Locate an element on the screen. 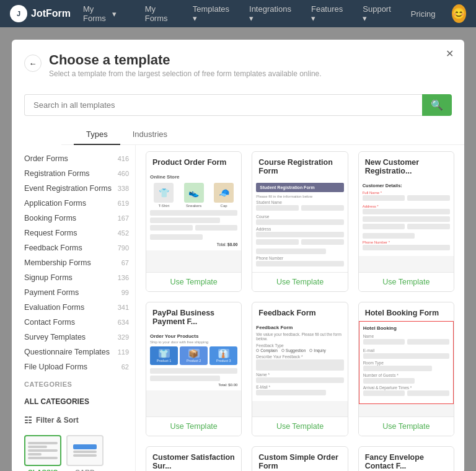 The width and height of the screenshot is (476, 471). my-forms-nav: My Forms ▾ is located at coordinates (100, 14).